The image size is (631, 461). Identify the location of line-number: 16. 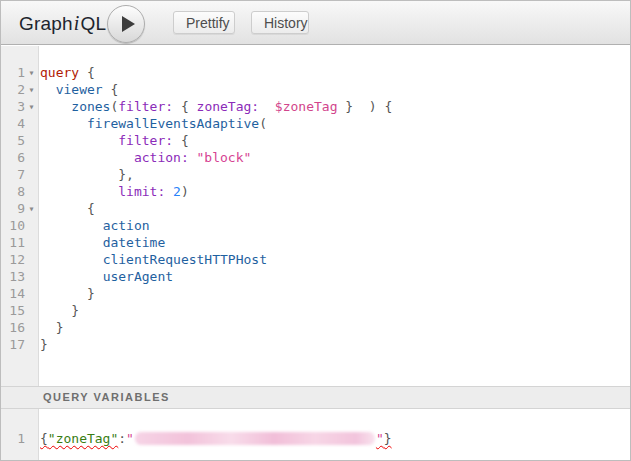
(13, 328).